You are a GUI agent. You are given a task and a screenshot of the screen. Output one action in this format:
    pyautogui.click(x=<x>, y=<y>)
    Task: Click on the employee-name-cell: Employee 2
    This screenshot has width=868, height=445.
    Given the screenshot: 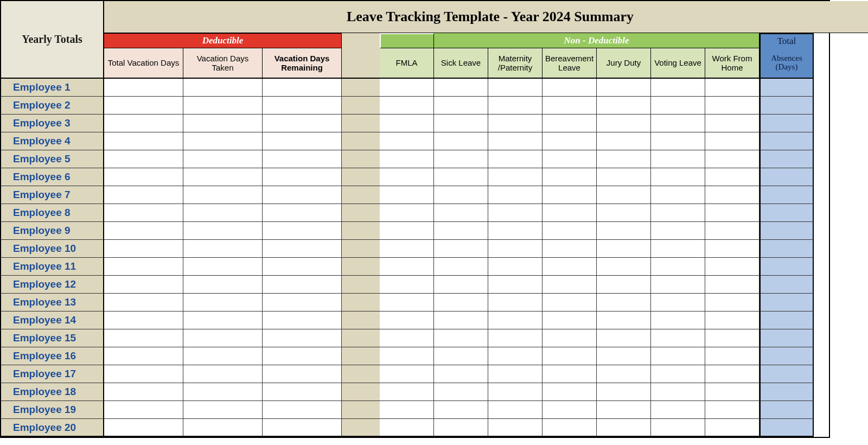 What is the action you would take?
    pyautogui.click(x=53, y=105)
    